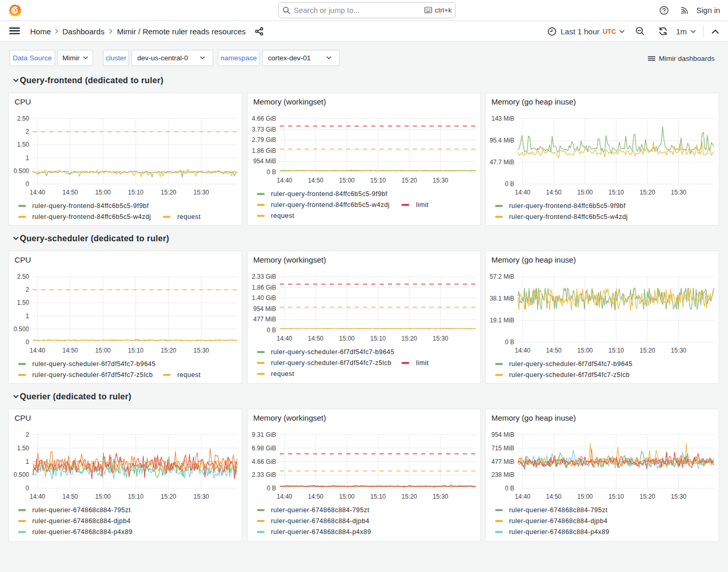 The image size is (728, 572). I want to click on svg-text: 477 MiB, so click(503, 462).